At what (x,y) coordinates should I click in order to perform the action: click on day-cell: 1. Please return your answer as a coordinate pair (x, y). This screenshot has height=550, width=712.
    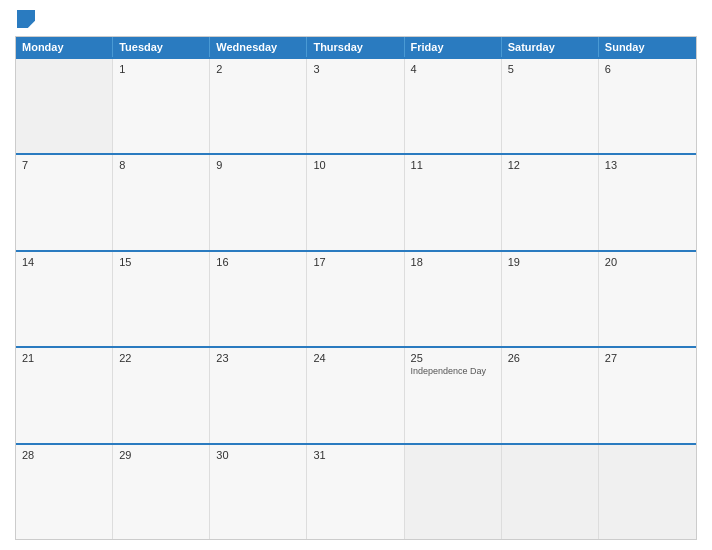
    Looking at the image, I should click on (162, 106).